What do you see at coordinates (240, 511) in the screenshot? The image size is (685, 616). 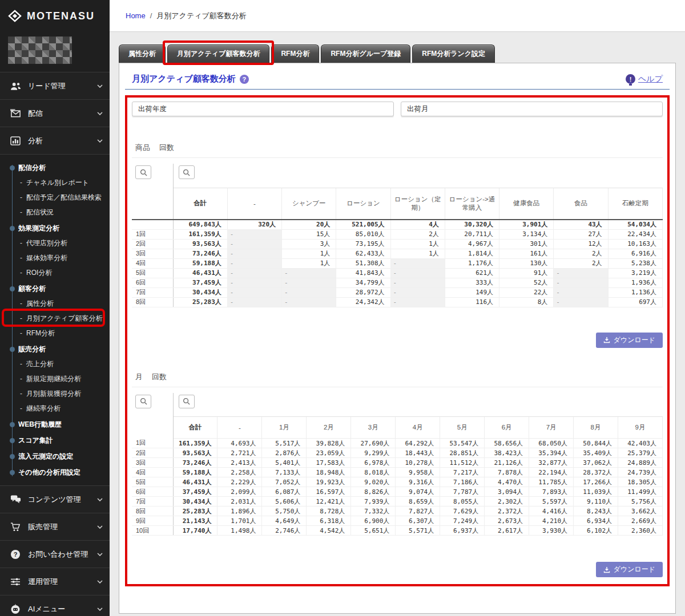 I see `table-cell: 1,896人` at bounding box center [240, 511].